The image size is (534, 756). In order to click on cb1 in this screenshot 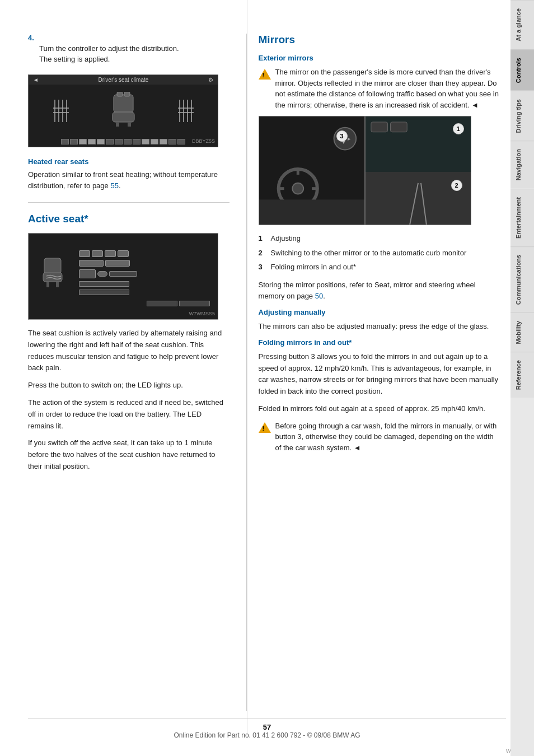, I will do `click(65, 142)`.